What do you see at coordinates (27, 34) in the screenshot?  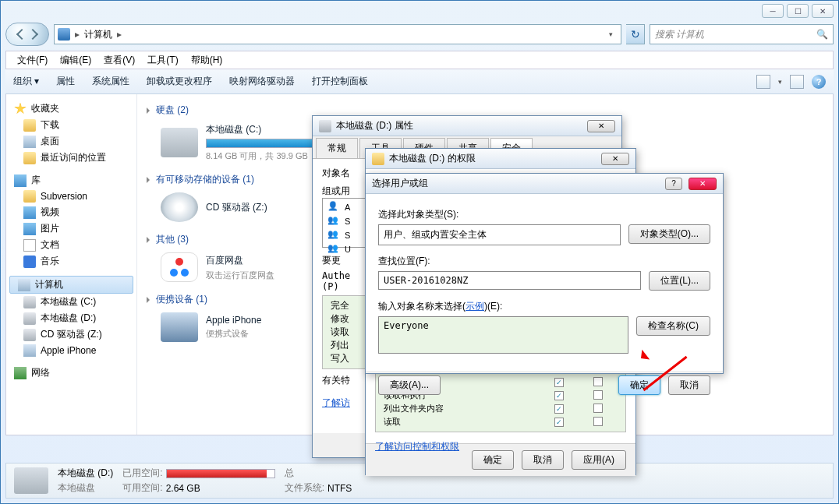 I see `nav-buttons` at bounding box center [27, 34].